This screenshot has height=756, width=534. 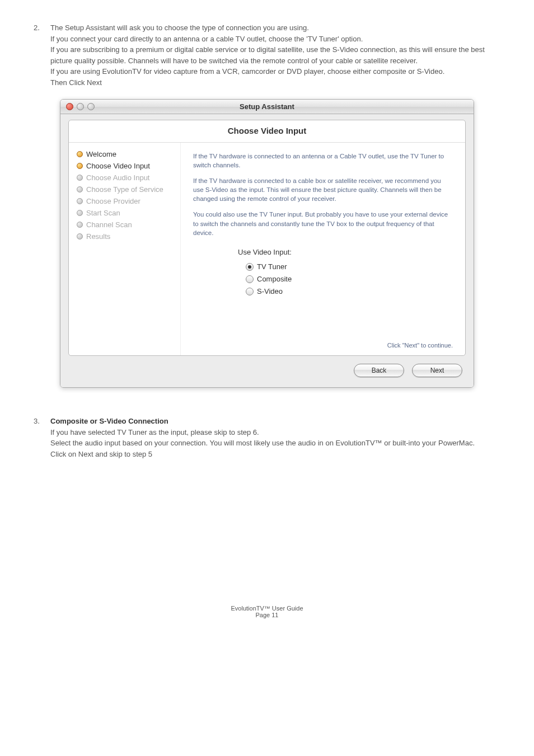 I want to click on radio-label: Composite, so click(x=274, y=279).